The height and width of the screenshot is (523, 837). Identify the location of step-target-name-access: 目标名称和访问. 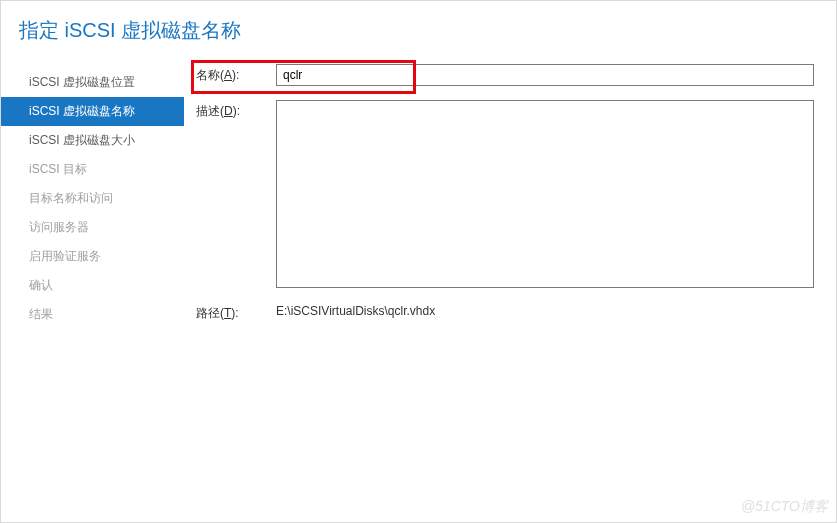
(92, 198).